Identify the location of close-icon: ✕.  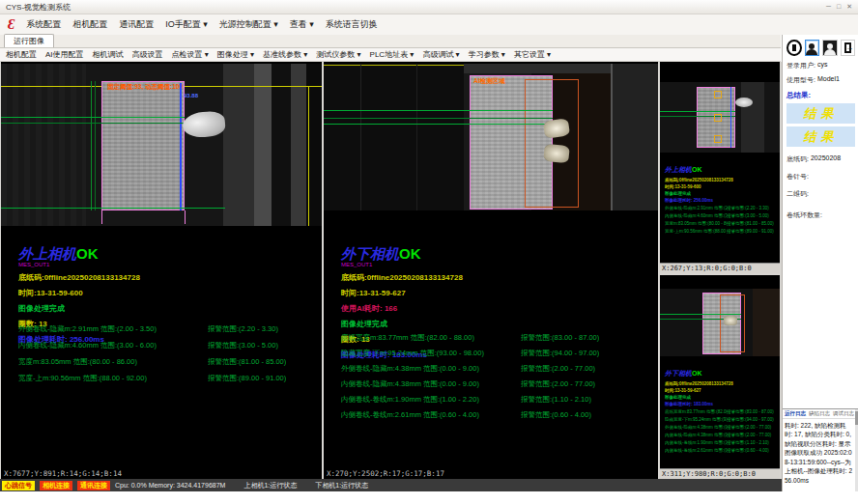
(849, 7).